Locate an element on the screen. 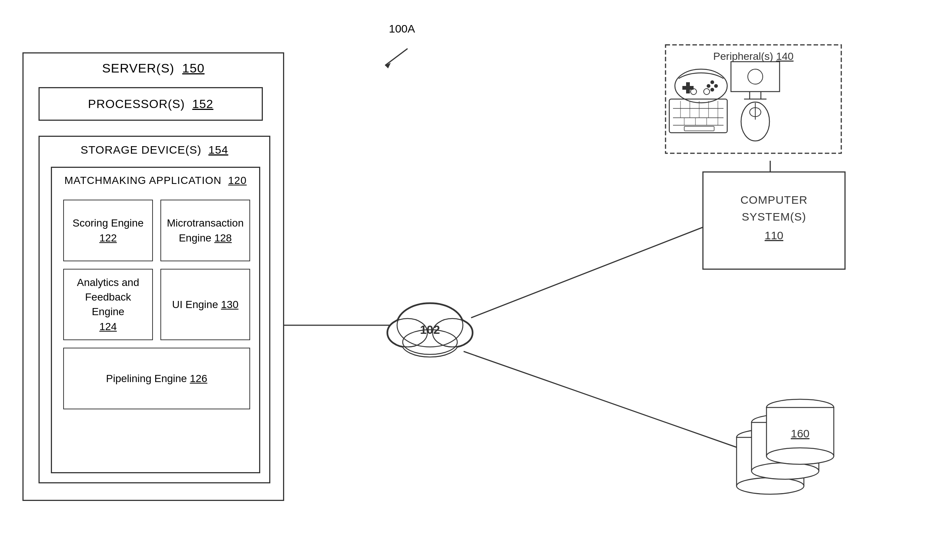 The height and width of the screenshot is (560, 931). ui-engine-label: UI Engine 130 is located at coordinates (205, 305).